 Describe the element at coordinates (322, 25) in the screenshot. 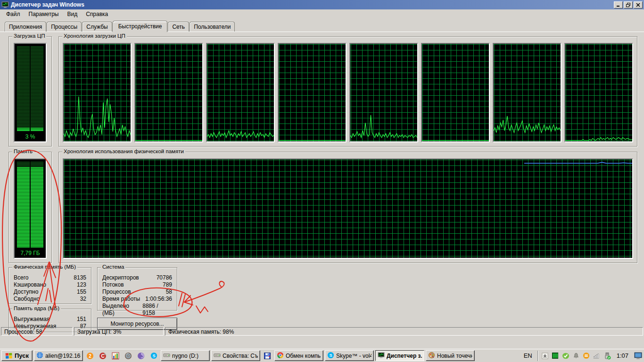

I see `tab-strip: ПриложенияПроцессыСлужбыБыстродействиеСе…` at that location.